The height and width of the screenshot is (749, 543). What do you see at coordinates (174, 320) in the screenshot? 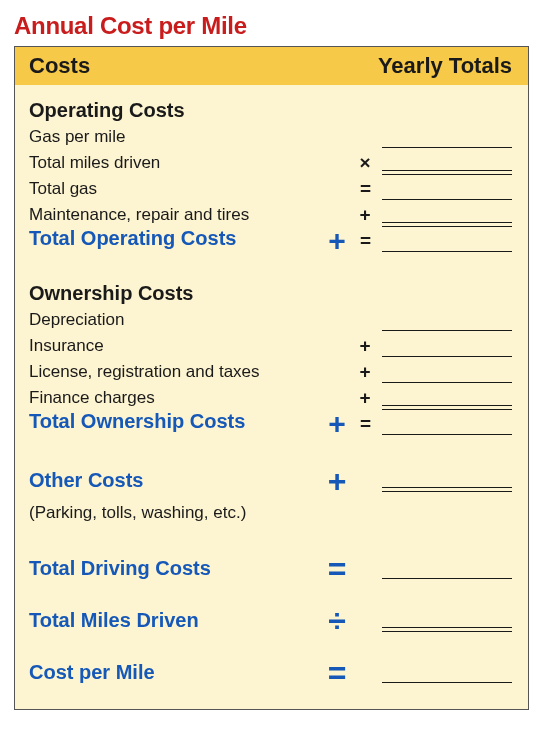
I see `label-depreciation: Depreciation` at bounding box center [174, 320].